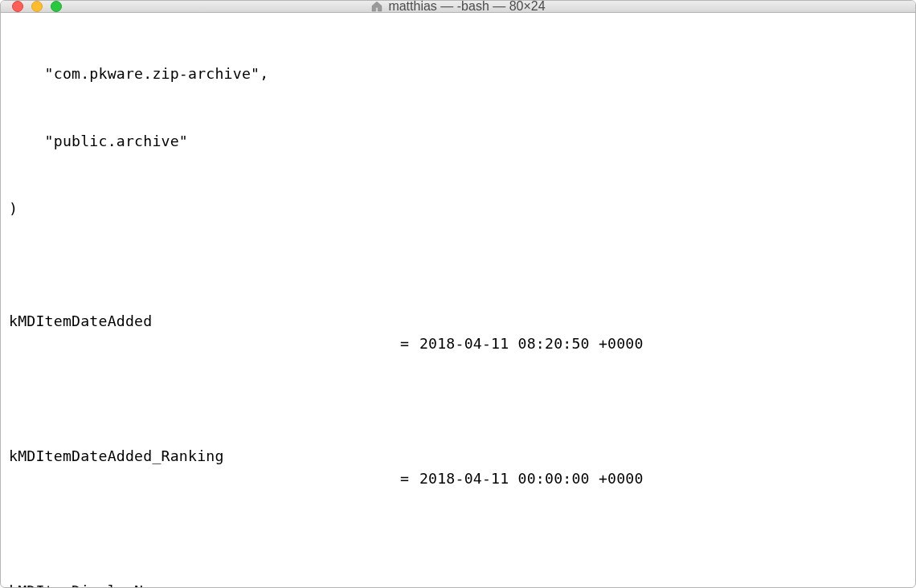  I want to click on metadata-value-text: 2018-04-11 08:20:50 +0000, so click(532, 344).